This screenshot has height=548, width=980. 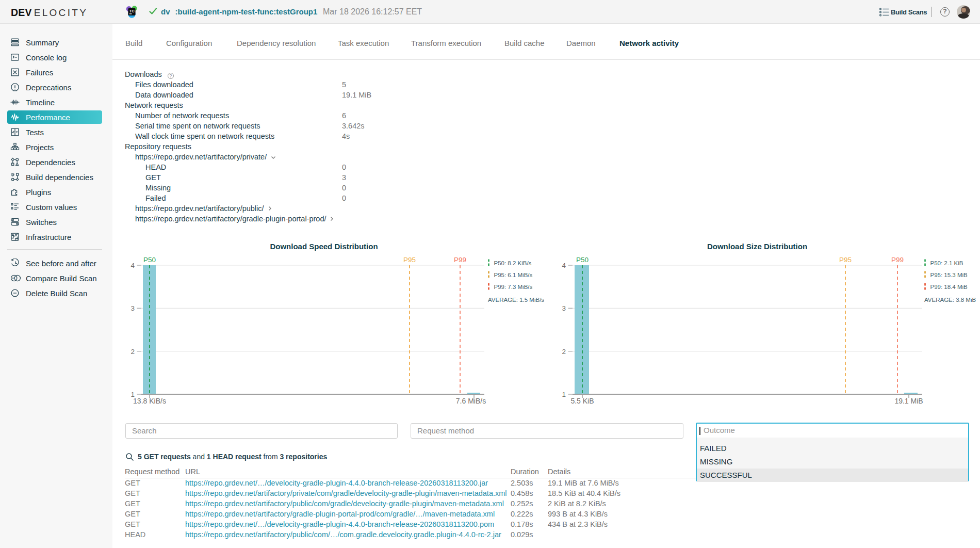 I want to click on svg-text: P95: 15.3 MiB, so click(x=949, y=275).